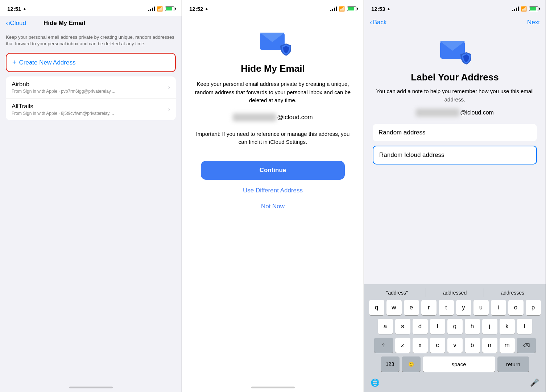 The image size is (546, 392). What do you see at coordinates (91, 388) in the screenshot?
I see `home-indicator` at bounding box center [91, 388].